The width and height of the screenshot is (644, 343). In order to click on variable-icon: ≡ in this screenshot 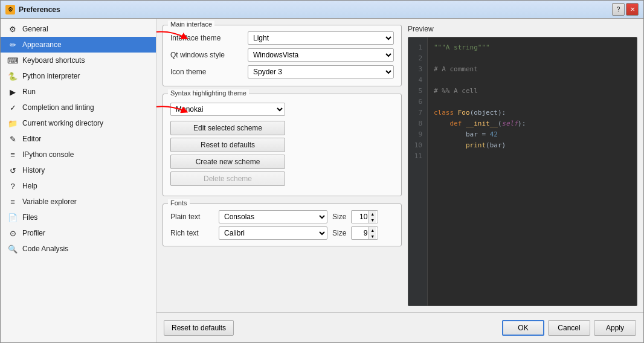, I will do `click(13, 202)`.